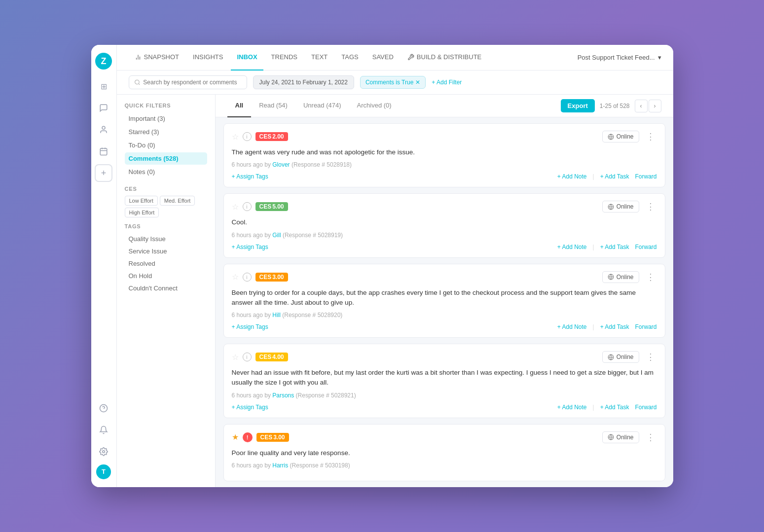  I want to click on nav-icon-grid: ⊞, so click(104, 86).